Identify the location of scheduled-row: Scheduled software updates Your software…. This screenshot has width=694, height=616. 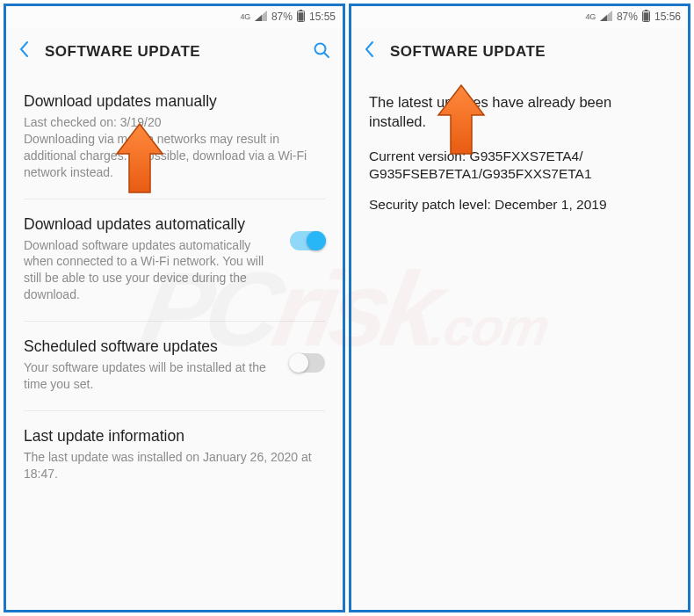
(174, 366).